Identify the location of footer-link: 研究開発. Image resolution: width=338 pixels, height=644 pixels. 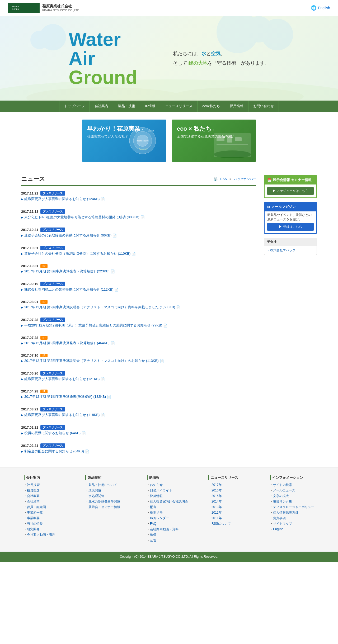
(32, 529).